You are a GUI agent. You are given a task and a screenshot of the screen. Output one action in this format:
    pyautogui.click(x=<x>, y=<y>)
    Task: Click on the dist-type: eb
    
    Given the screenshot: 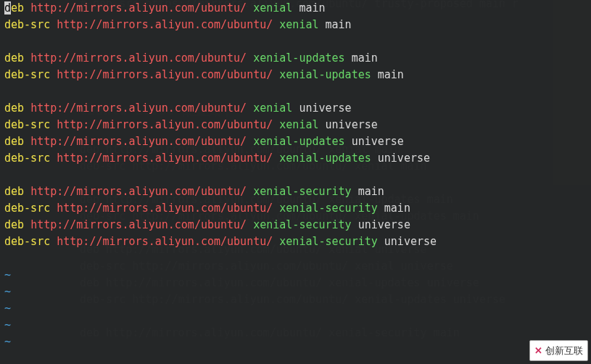 What is the action you would take?
    pyautogui.click(x=17, y=8)
    